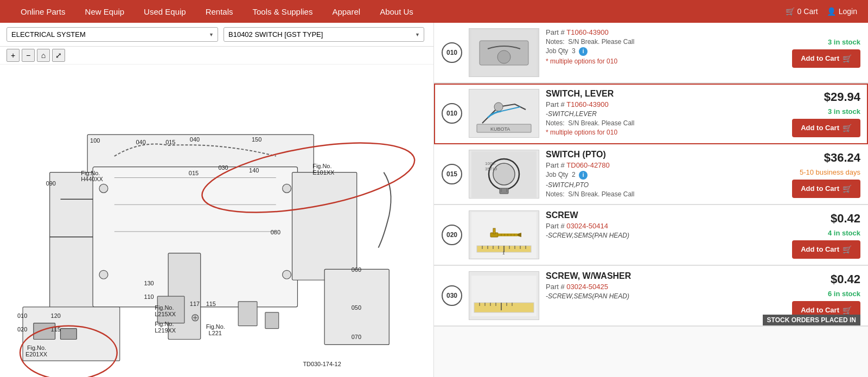 The height and width of the screenshot is (377, 868). What do you see at coordinates (826, 250) in the screenshot?
I see `add-to-cart-btn-screw: Add to Cart 🛒` at bounding box center [826, 250].